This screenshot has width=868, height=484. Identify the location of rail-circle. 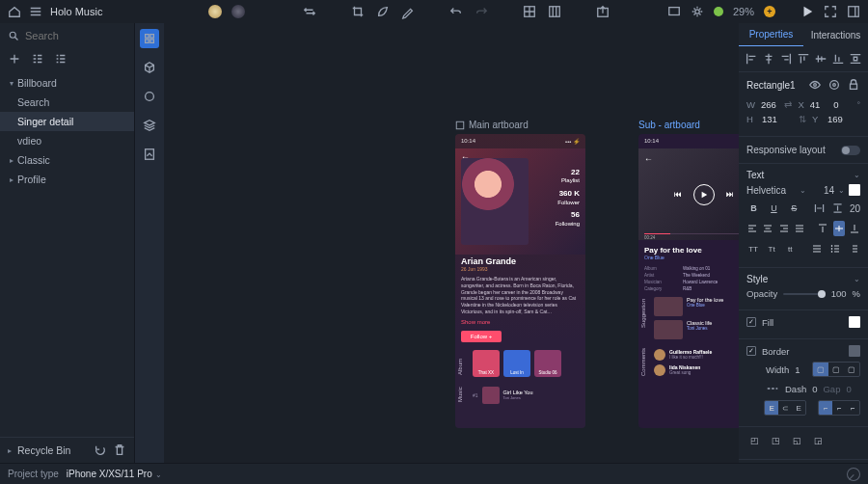
(149, 96).